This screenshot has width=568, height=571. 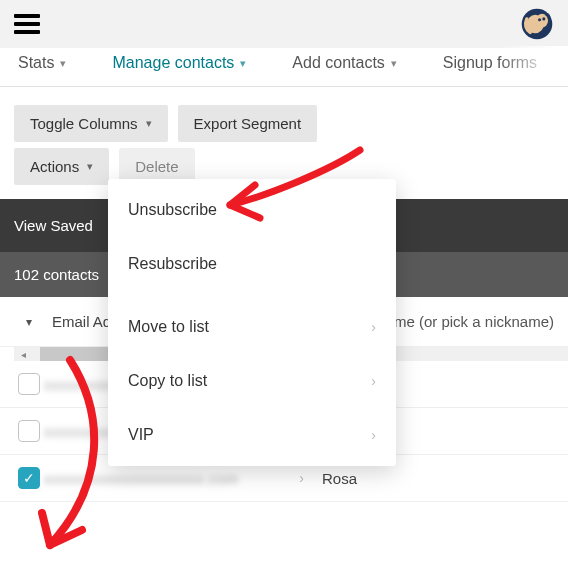 I want to click on export-segment-button: Export Segment, so click(x=248, y=124).